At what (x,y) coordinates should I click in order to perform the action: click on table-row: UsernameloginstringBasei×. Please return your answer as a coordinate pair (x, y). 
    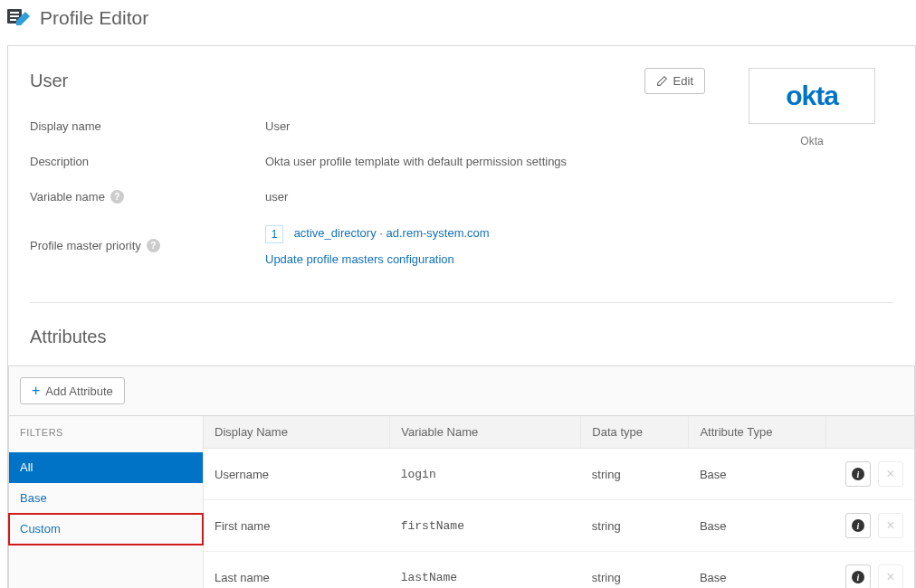
    Looking at the image, I should click on (559, 474).